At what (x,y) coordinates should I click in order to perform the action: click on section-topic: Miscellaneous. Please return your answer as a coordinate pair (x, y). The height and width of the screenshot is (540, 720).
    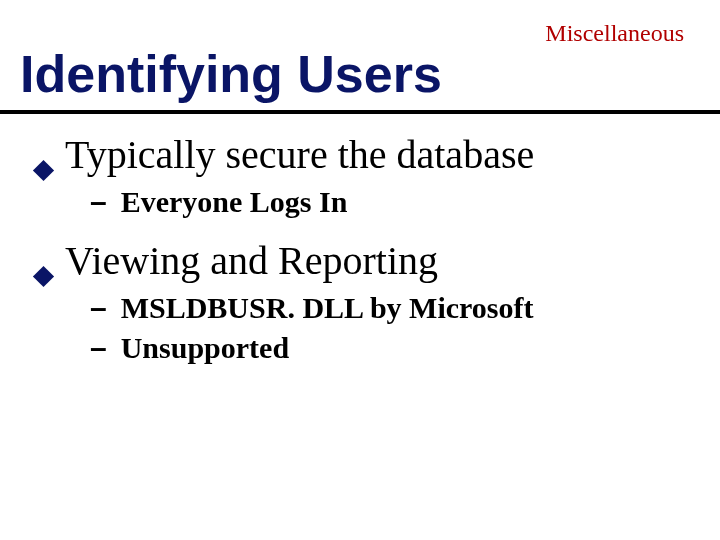
    Looking at the image, I should click on (614, 34).